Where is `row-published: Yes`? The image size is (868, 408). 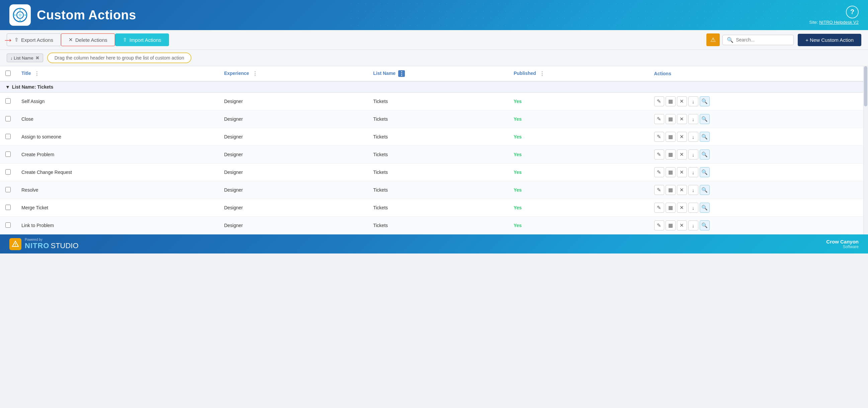 row-published: Yes is located at coordinates (579, 119).